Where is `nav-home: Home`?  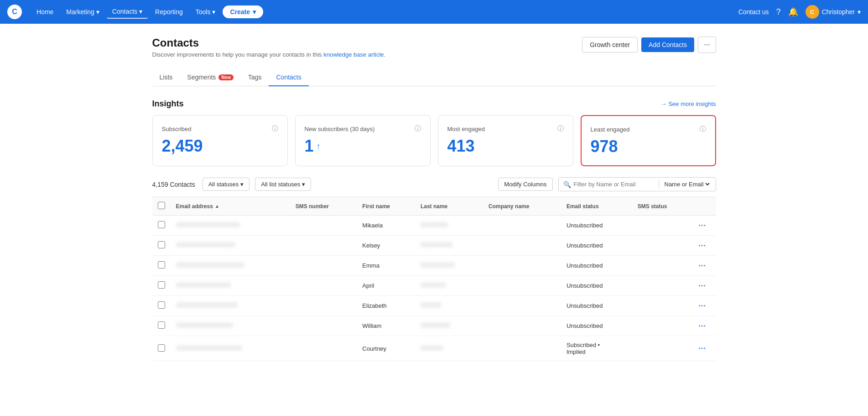
nav-home: Home is located at coordinates (45, 12).